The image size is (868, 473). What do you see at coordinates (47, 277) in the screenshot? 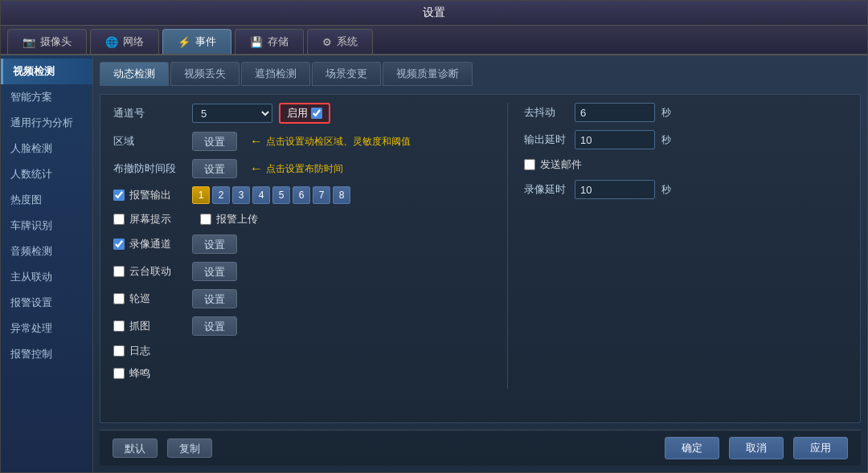
I see `sidebar-item-master-slave: 主从联动` at bounding box center [47, 277].